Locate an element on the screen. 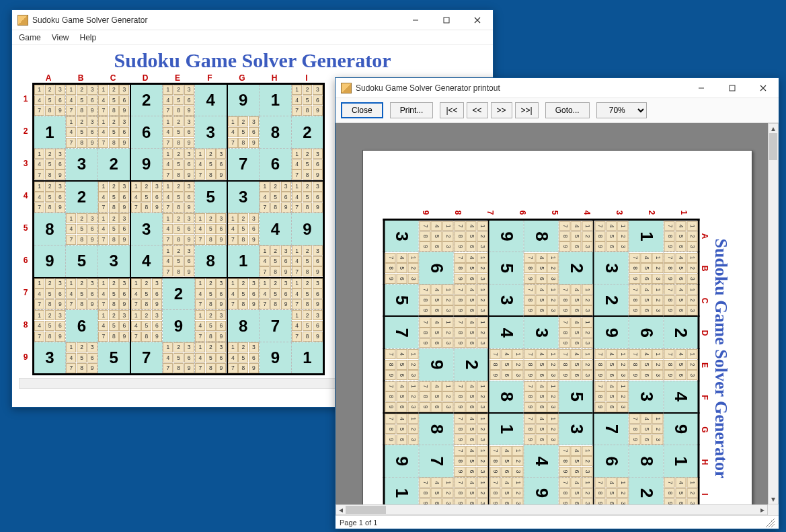  first-page-button: |<< is located at coordinates (452, 110).